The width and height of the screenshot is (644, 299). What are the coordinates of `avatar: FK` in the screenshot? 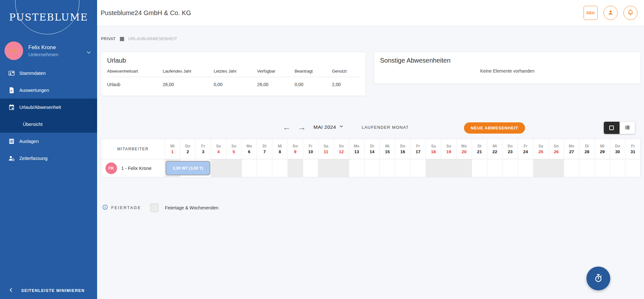 It's located at (111, 168).